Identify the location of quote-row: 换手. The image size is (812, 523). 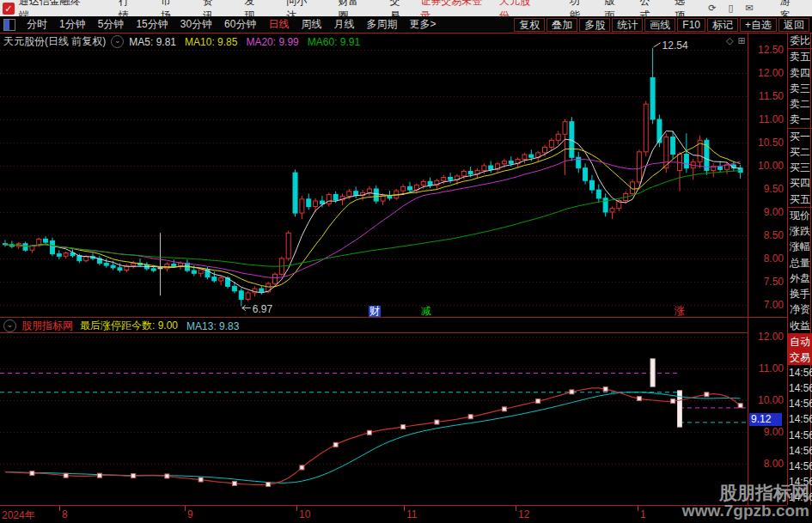
(800, 294).